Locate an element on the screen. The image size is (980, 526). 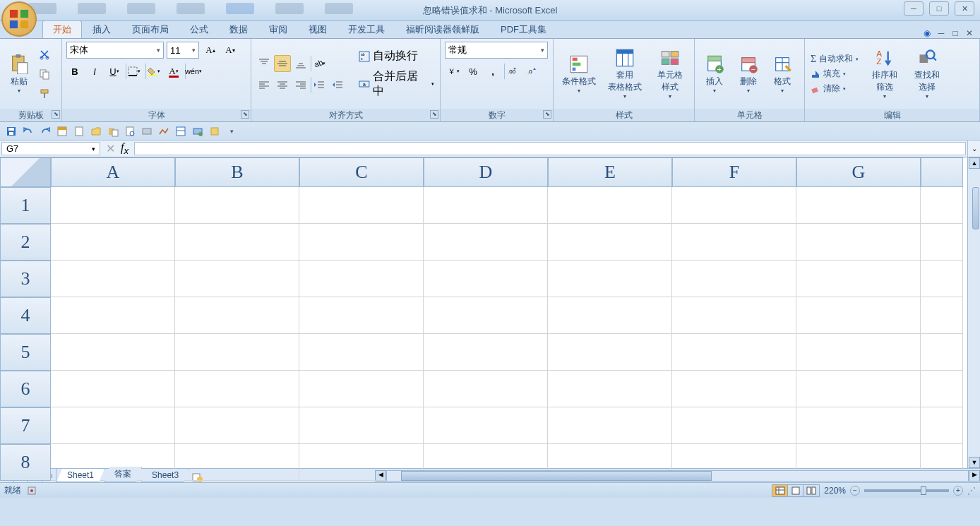
font-size-combo: 11▾ is located at coordinates (183, 50).